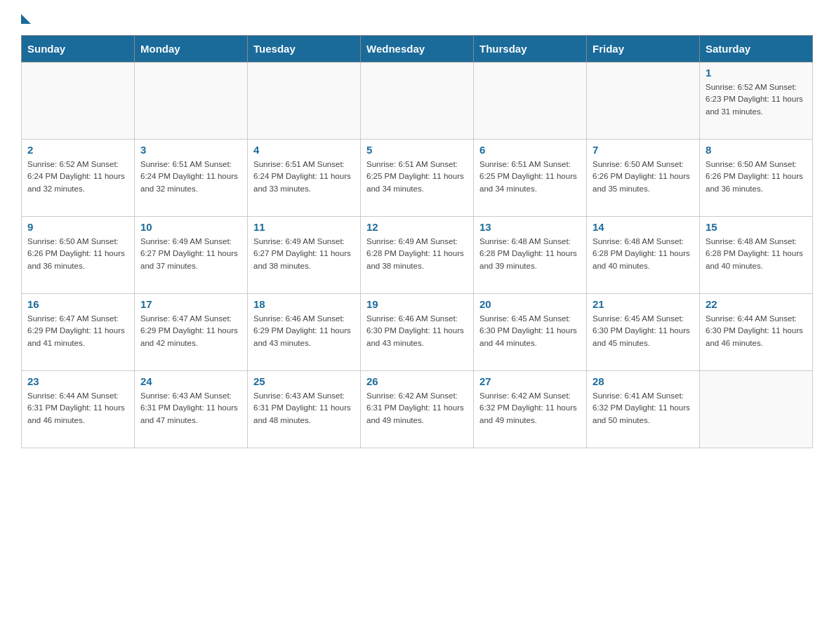 The height and width of the screenshot is (644, 834). Describe the element at coordinates (79, 255) in the screenshot. I see `calendar-day-cell: 9Sunrise: 6:50 AM Sunset: 6:26 PM Daylig…` at that location.